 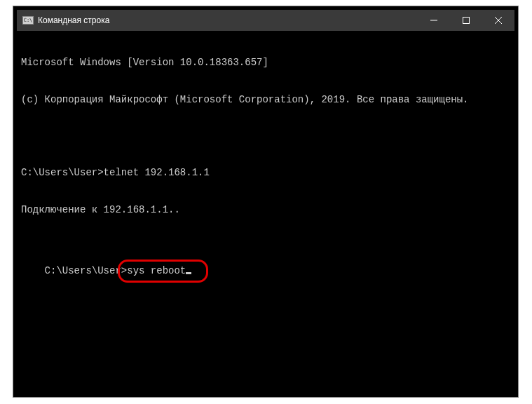 What do you see at coordinates (28, 20) in the screenshot?
I see `cmd-icon: C:\` at bounding box center [28, 20].